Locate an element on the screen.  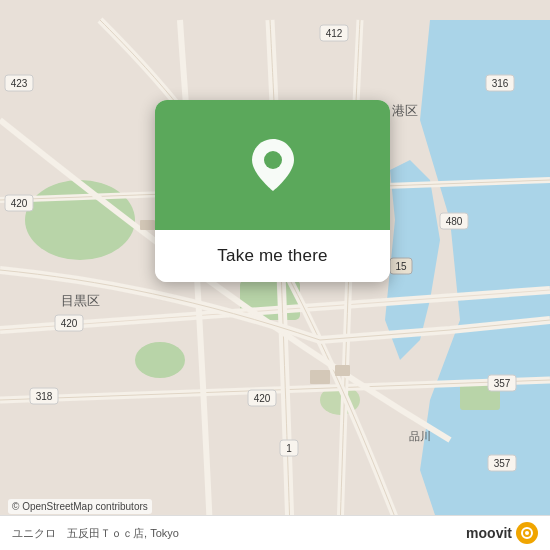
svg-text: 316 is located at coordinates (500, 84).